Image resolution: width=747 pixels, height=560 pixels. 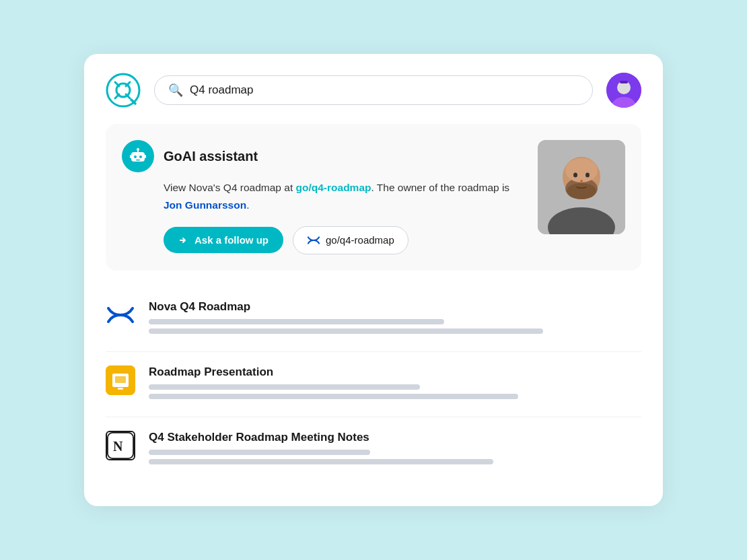 What do you see at coordinates (360, 240) in the screenshot?
I see `roadmap-link-label: go/q4-roadmap` at bounding box center [360, 240].